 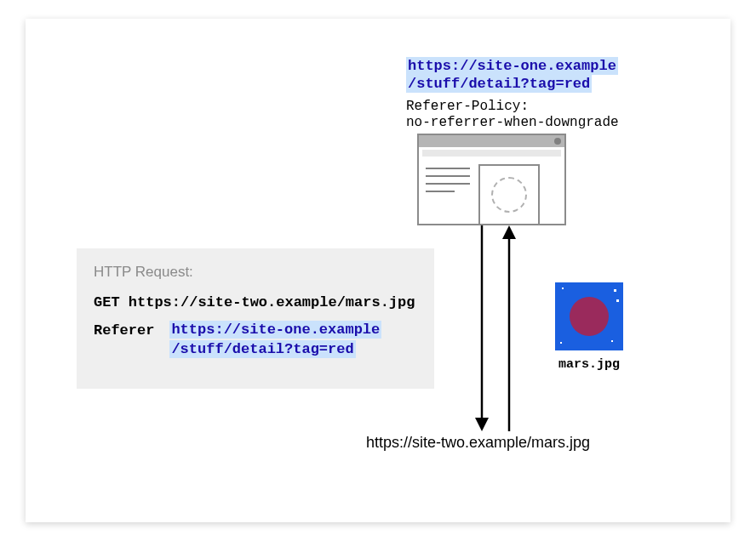 What do you see at coordinates (276, 330) in the screenshot?
I see `referer-url-line1: https://site-one.example` at bounding box center [276, 330].